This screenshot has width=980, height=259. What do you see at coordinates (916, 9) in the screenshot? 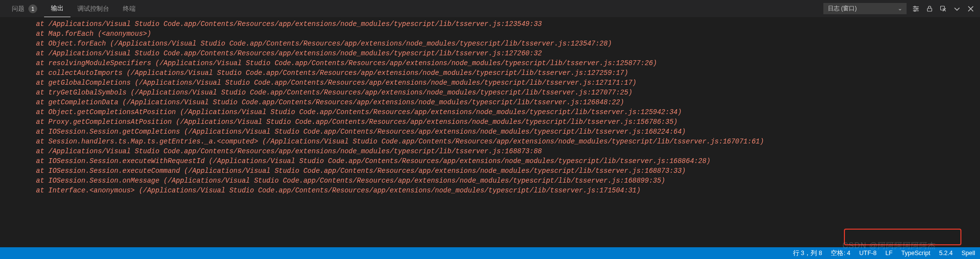
I see `settings-icon` at bounding box center [916, 9].